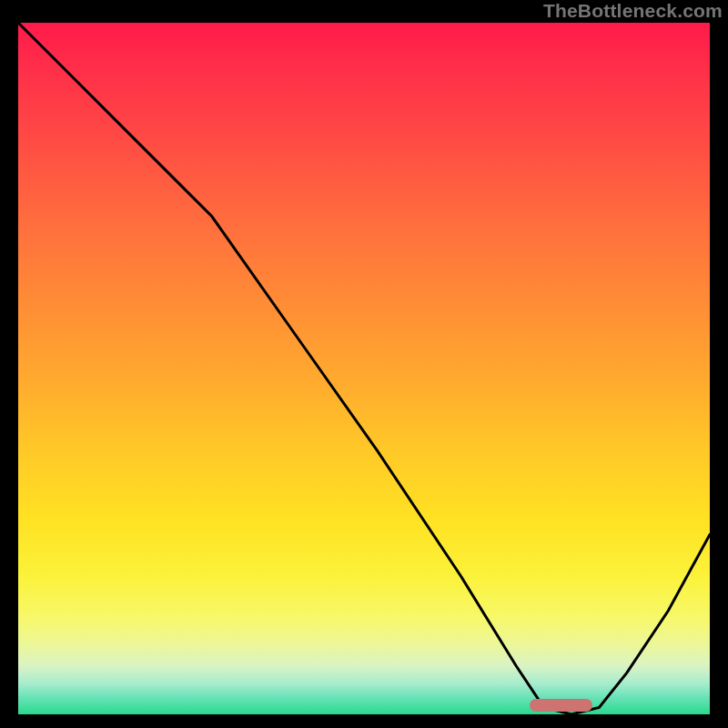 The image size is (728, 728). I want to click on attribution-text: TheBottleneck.com, so click(633, 11).